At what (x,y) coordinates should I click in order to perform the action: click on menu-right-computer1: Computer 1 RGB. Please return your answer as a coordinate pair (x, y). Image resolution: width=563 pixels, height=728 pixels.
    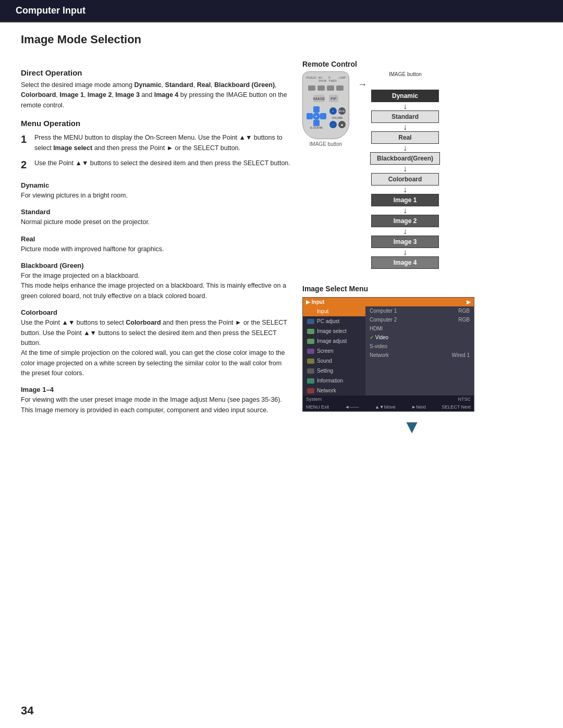
    Looking at the image, I should click on (420, 311).